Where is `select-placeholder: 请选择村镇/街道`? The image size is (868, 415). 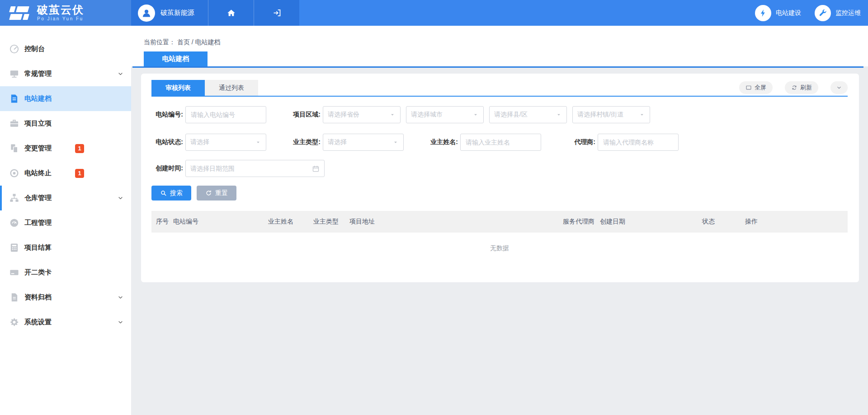
select-placeholder: 请选择村镇/街道 is located at coordinates (608, 115).